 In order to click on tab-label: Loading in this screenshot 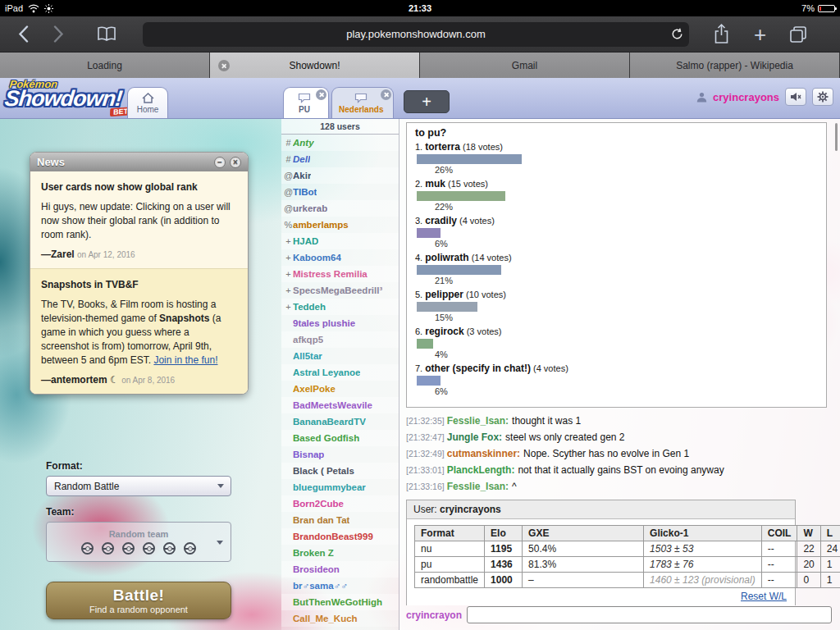, I will do `click(105, 66)`.